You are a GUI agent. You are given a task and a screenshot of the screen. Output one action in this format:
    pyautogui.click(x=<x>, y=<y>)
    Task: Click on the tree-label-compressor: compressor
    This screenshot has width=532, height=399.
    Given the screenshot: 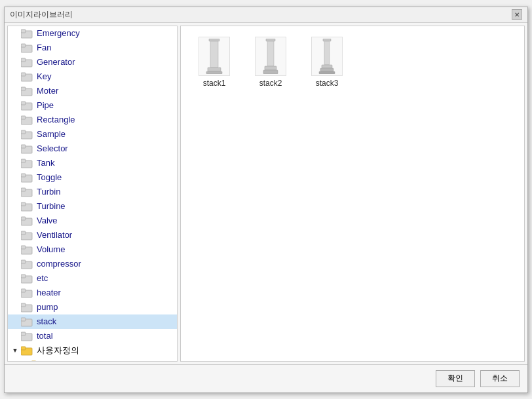 What is the action you would take?
    pyautogui.click(x=59, y=263)
    